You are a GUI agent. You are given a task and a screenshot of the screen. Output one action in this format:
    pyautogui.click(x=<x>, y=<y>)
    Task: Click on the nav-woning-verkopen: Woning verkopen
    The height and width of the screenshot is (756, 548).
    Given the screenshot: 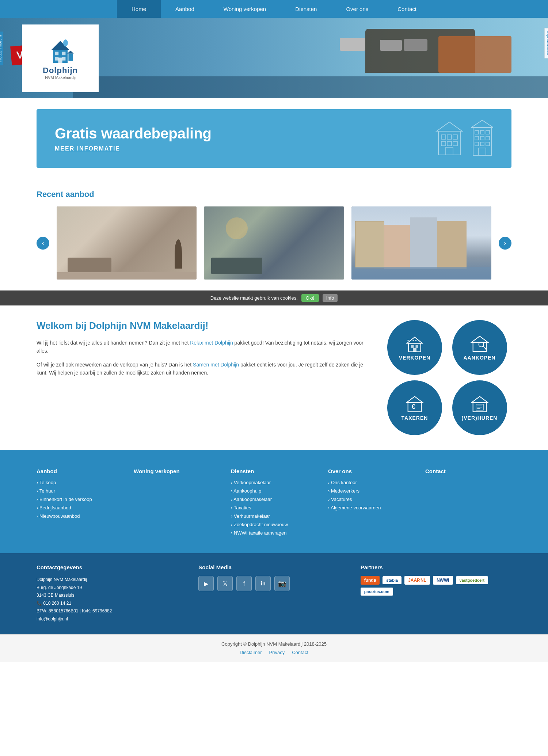 What is the action you would take?
    pyautogui.click(x=245, y=9)
    